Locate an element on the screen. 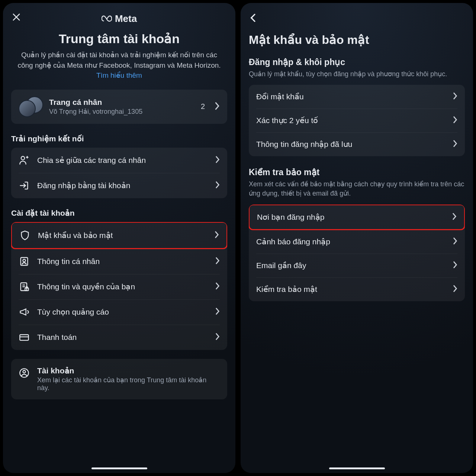  meta-logo-icon is located at coordinates (107, 19).